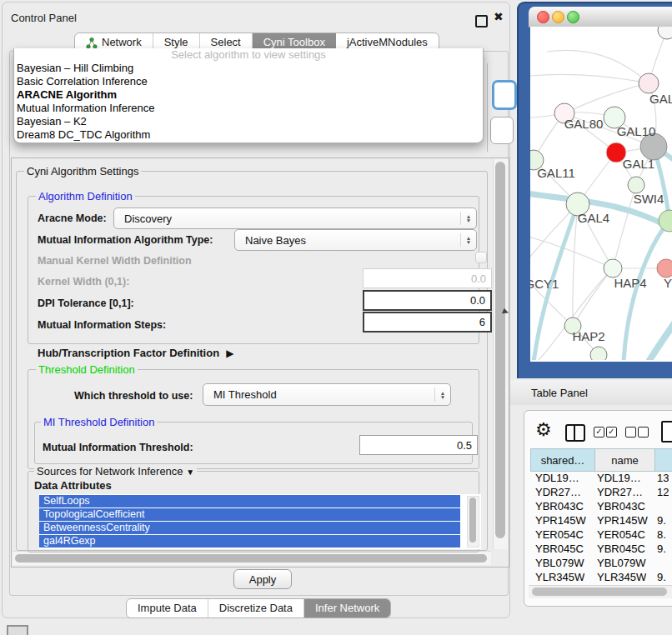 The width and height of the screenshot is (672, 635). I want to click on gear-icon: ⚙, so click(544, 430).